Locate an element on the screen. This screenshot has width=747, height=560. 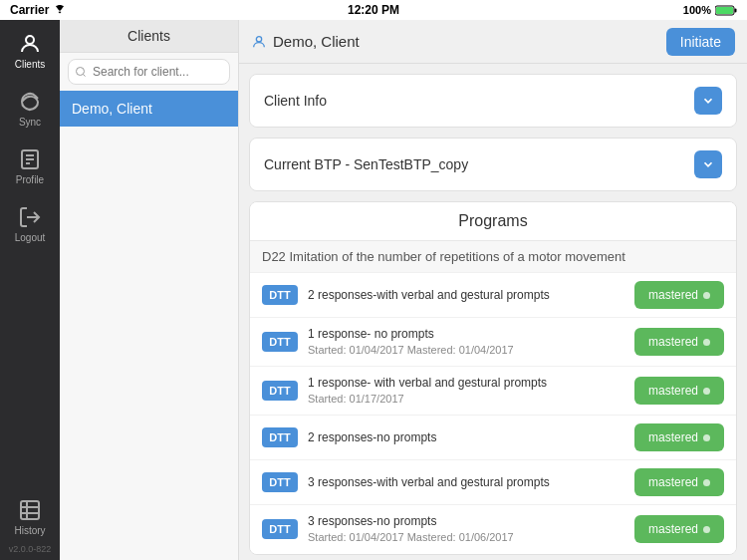
client-search-input is located at coordinates (149, 72).